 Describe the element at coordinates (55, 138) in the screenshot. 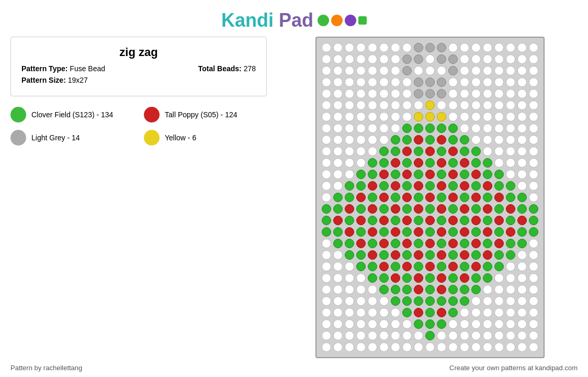

I see `color-label-grey: Light Grey - 14` at that location.